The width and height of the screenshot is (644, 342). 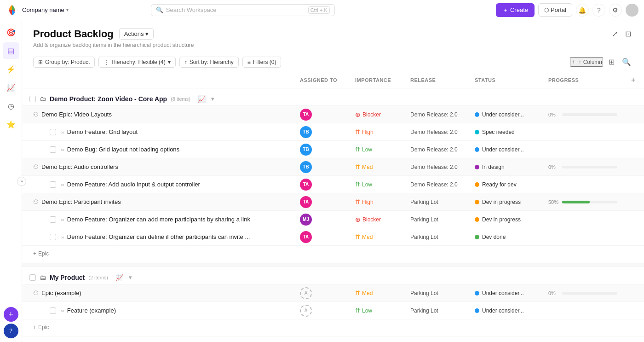 What do you see at coordinates (123, 149) in the screenshot?
I see `item-name: Demo Bug: Grid layout not loading option…` at bounding box center [123, 149].